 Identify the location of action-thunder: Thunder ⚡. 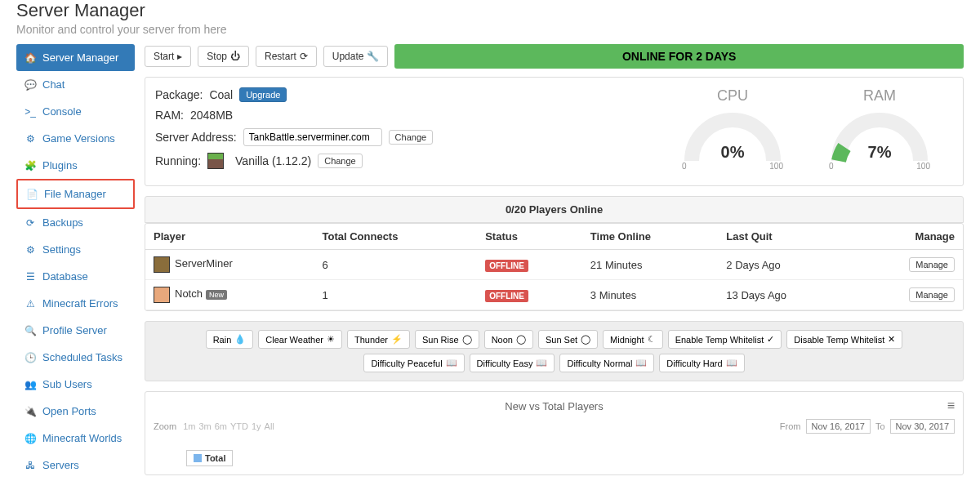
(379, 340).